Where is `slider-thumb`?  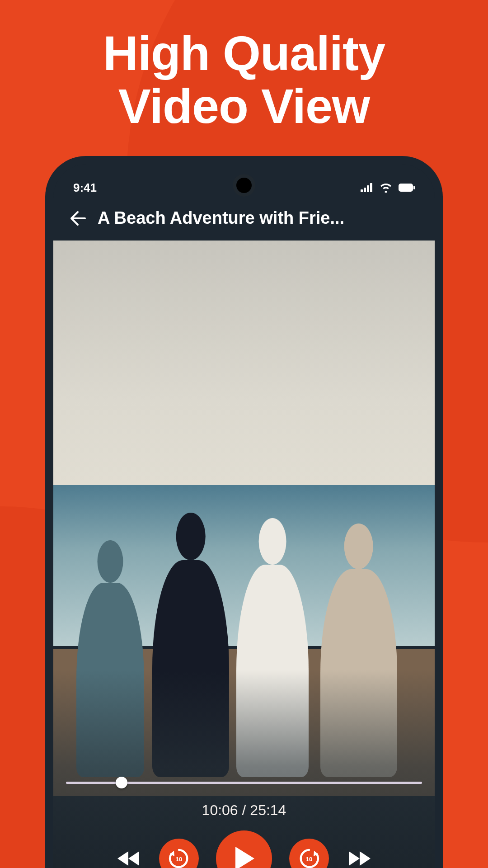
slider-thumb is located at coordinates (122, 783).